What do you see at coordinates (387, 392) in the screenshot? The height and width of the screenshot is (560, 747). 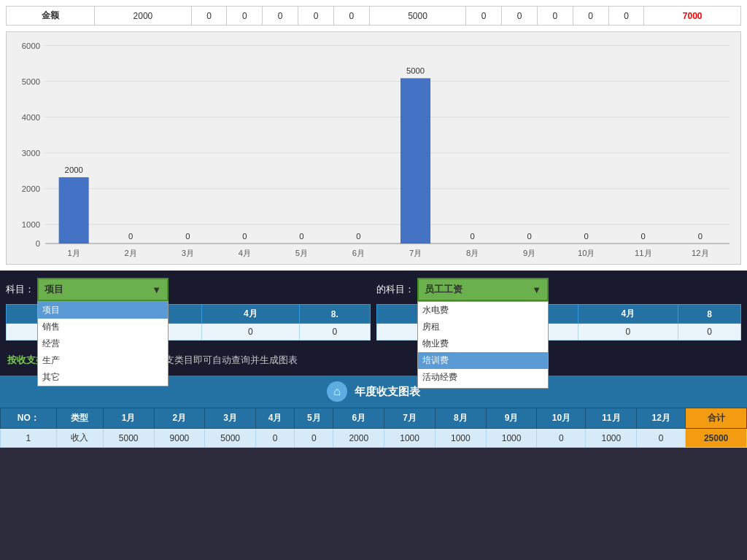 I see `annual-chart-title: 年度收支图表` at bounding box center [387, 392].